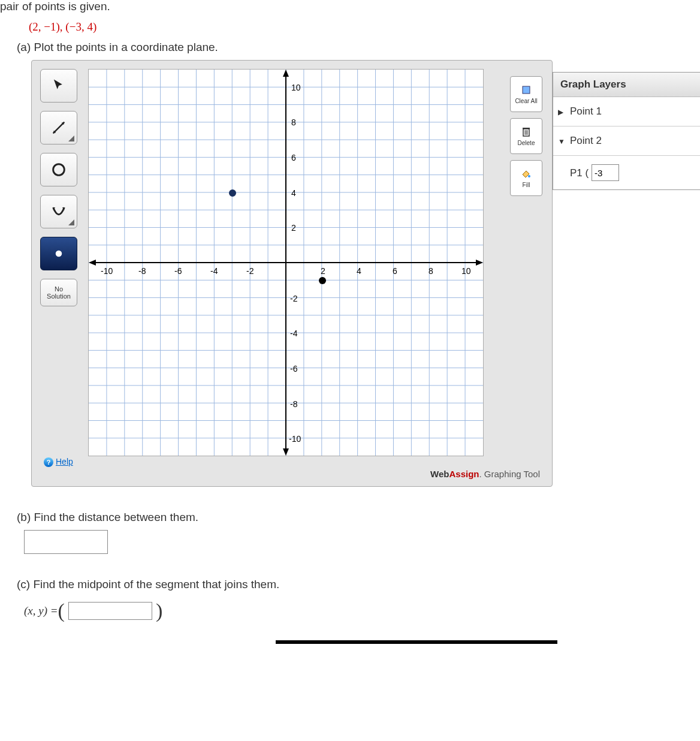 The height and width of the screenshot is (741, 700). What do you see at coordinates (358, 585) in the screenshot?
I see `part-c-prompt: (c) Find the midpoint of the segment tha…` at bounding box center [358, 585].